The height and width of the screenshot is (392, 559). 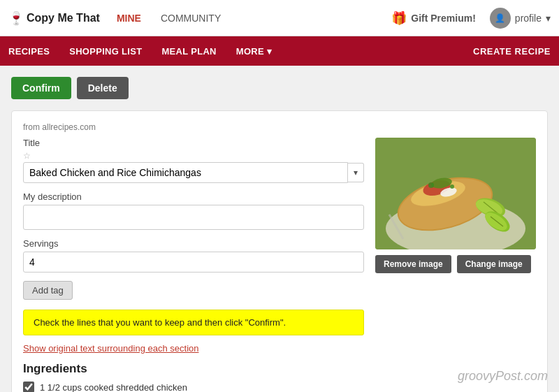 I want to click on title-input, so click(x=186, y=173).